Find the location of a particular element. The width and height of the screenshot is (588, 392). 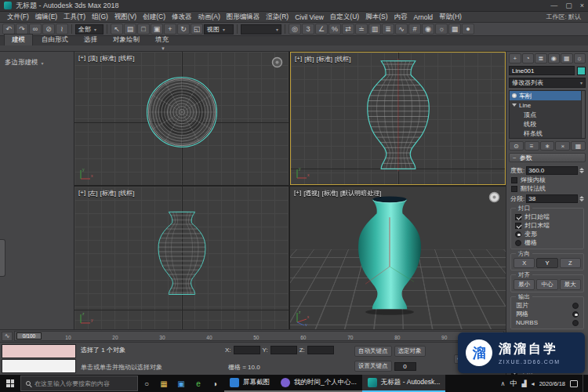

scene-explorer-icon: ▥ is located at coordinates (375, 29).